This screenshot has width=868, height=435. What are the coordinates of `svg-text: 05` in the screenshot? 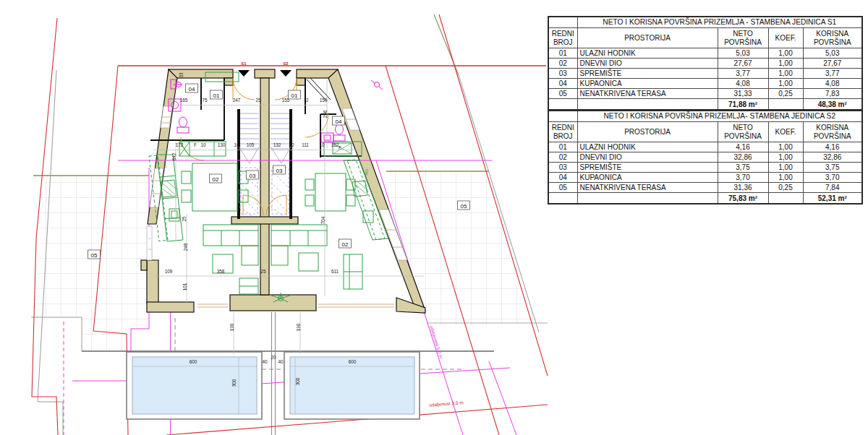 It's located at (94, 256).